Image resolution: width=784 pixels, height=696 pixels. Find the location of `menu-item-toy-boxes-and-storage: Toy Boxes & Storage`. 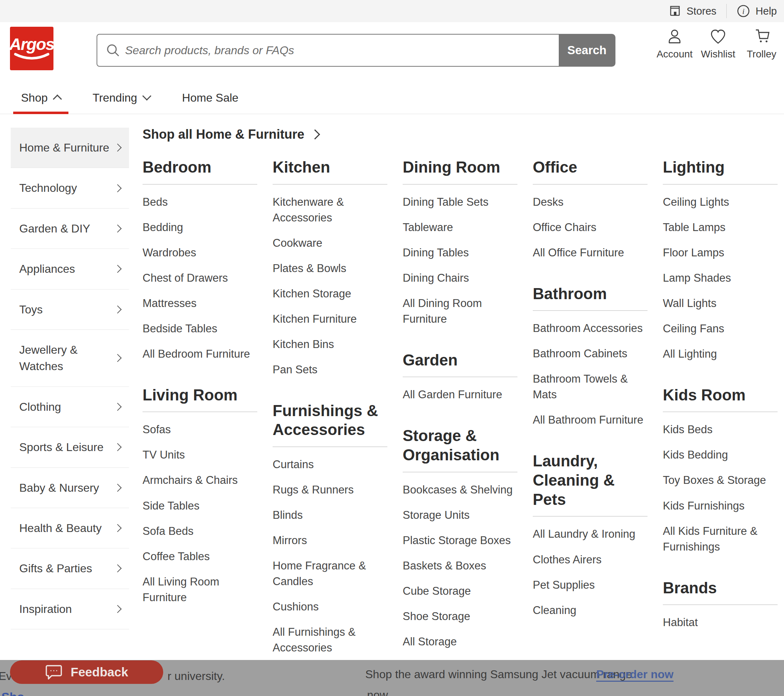

menu-item-toy-boxes-and-storage: Toy Boxes & Storage is located at coordinates (720, 480).